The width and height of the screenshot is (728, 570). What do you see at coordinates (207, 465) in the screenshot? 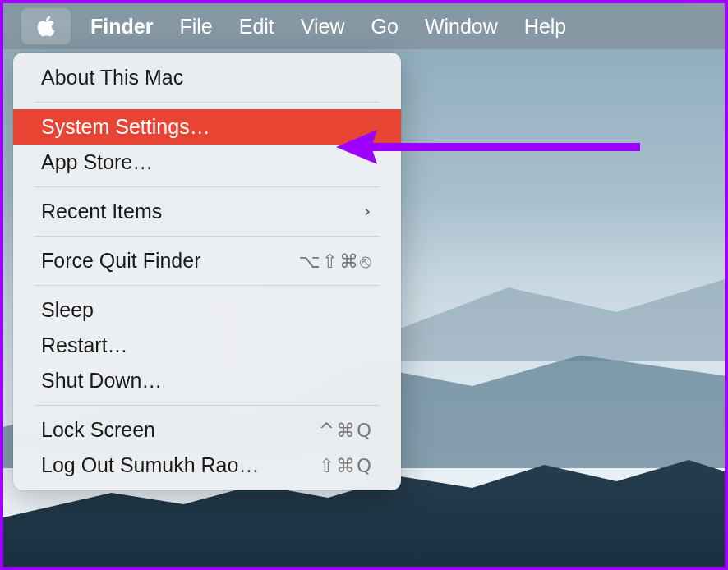
I see `menu-log-out: Log Out Sumukh Rao… ⇧⌘Q` at bounding box center [207, 465].